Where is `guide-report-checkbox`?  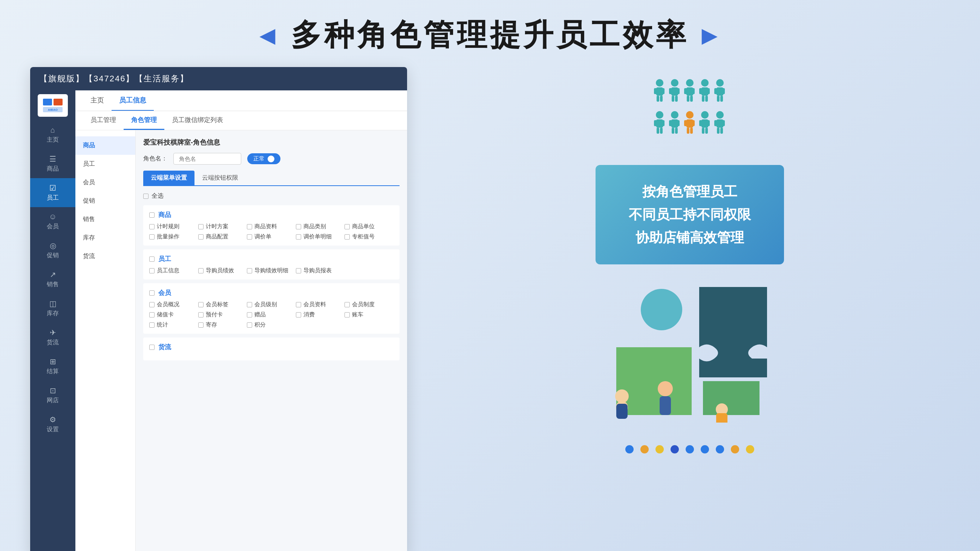
guide-report-checkbox is located at coordinates (299, 271).